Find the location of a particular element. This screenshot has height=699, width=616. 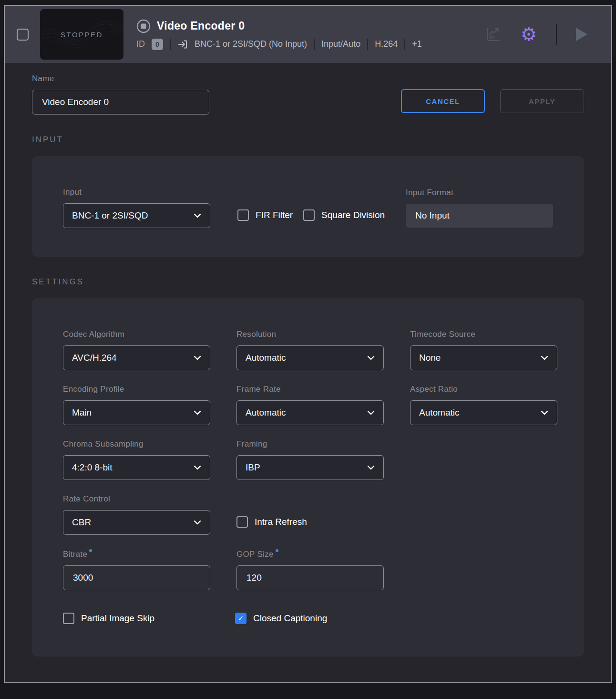

timecode-source-select: None is located at coordinates (483, 358).